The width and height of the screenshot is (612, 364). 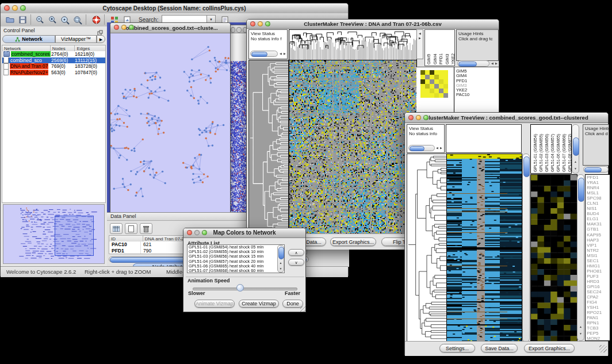 I want to click on dense-network-canvas, so click(x=238, y=137).